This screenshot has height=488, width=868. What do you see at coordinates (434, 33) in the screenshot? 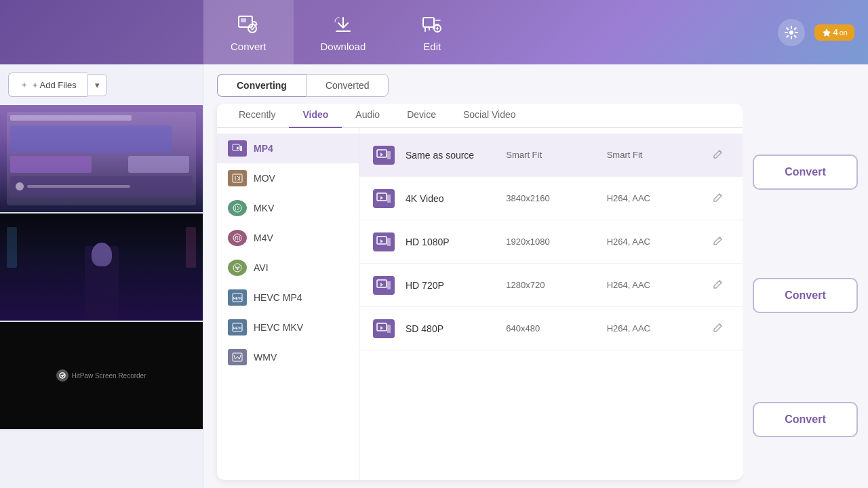
I see `top-navigation: Convert Download` at bounding box center [434, 33].